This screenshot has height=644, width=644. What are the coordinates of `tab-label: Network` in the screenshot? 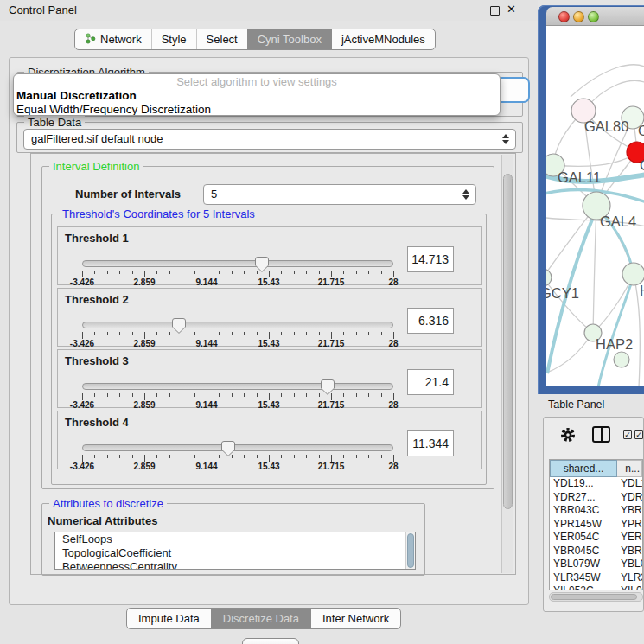 It's located at (121, 40).